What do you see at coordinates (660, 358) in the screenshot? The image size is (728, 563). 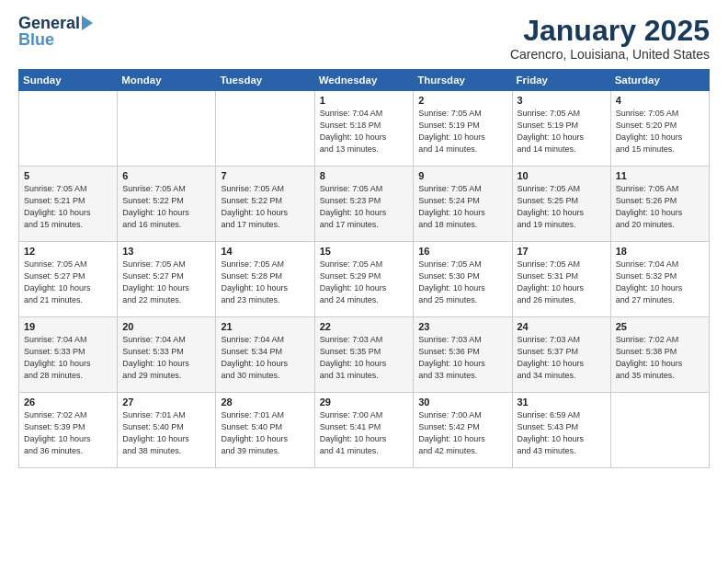 I see `day-info: Sunrise: 7:02 AM Sunset: 5:38 PM Dayligh…` at bounding box center [660, 358].